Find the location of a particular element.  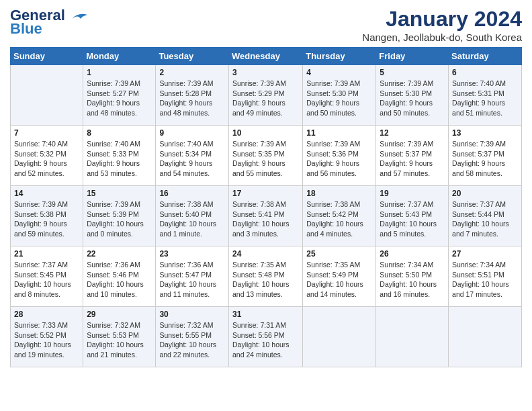

day-number: 20 is located at coordinates (485, 193).